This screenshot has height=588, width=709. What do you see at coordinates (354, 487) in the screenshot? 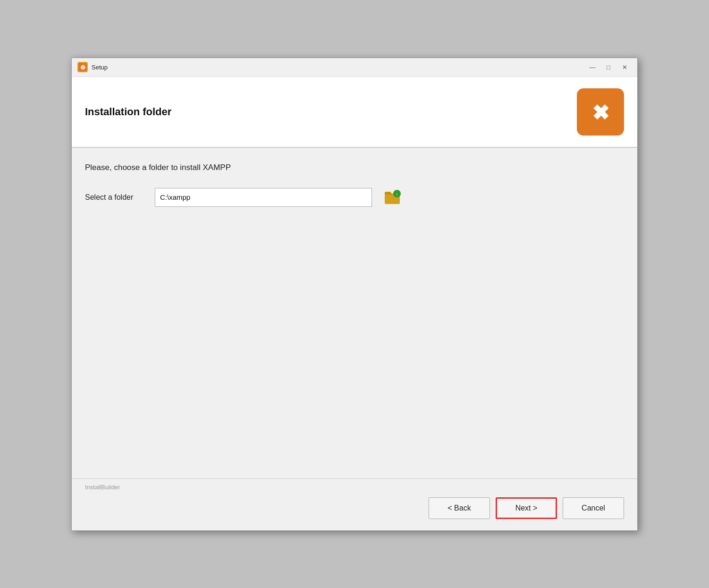
I see `installbuilder-label: InstallBuilder` at bounding box center [354, 487].